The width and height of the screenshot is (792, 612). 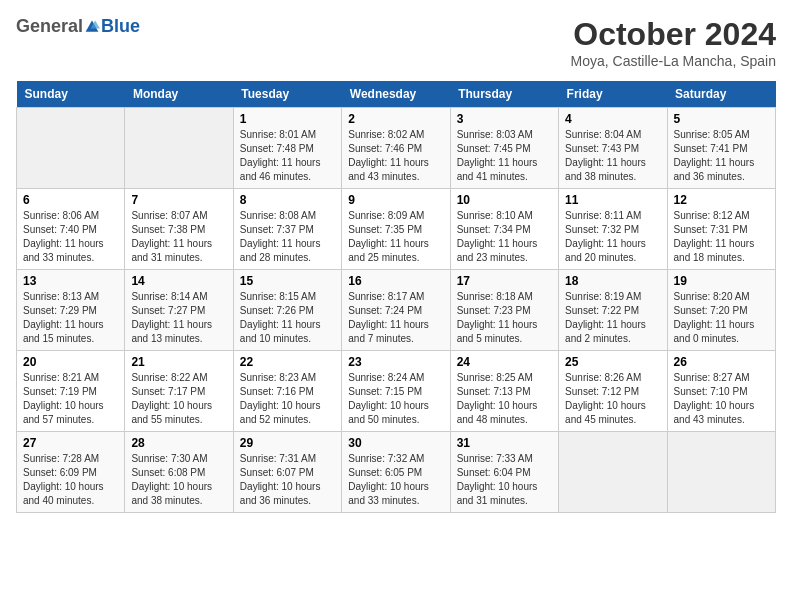 What do you see at coordinates (179, 472) in the screenshot?
I see `calendar-cell: 28Sunrise: 7:30 AMSunset: 6:08 PMDayligh…` at bounding box center [179, 472].